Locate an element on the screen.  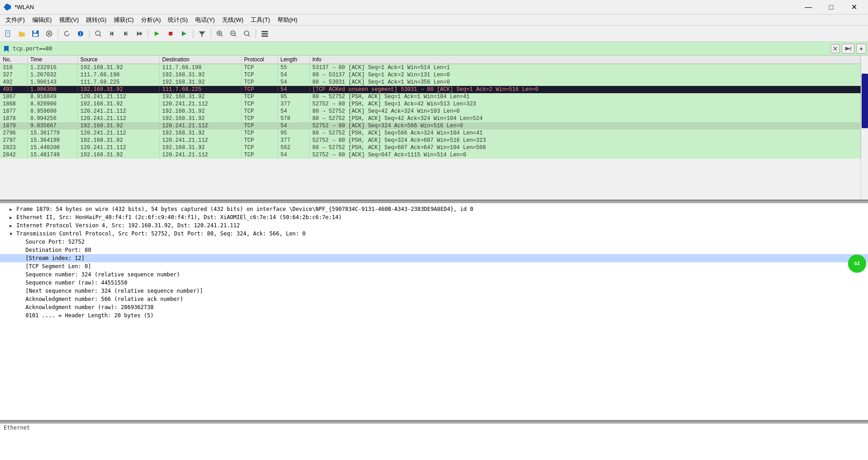
detail-row: ▼Transmission Control Protocol, Src Port… is located at coordinates (434, 234).